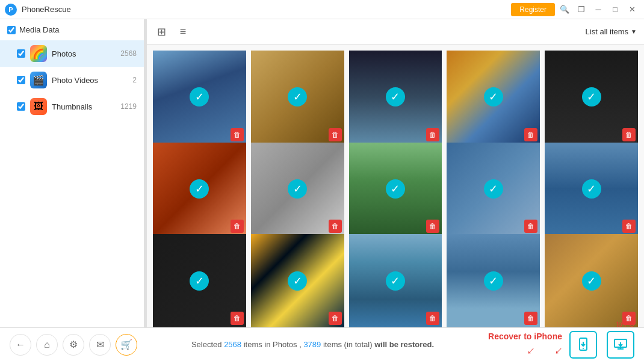  I want to click on photo-item-7: ✓🗑, so click(297, 189).